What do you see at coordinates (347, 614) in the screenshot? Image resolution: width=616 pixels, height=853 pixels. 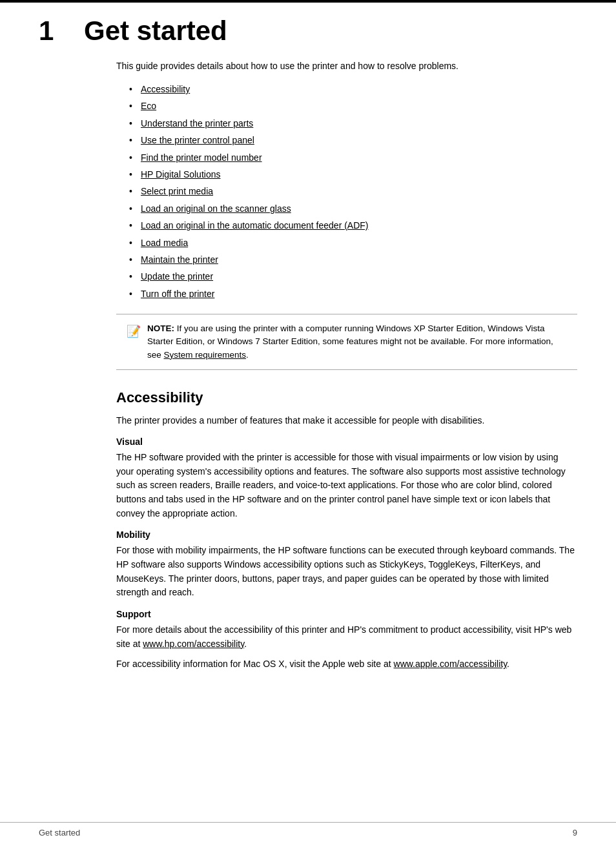 I see `subsection-title-support: Support` at bounding box center [347, 614].